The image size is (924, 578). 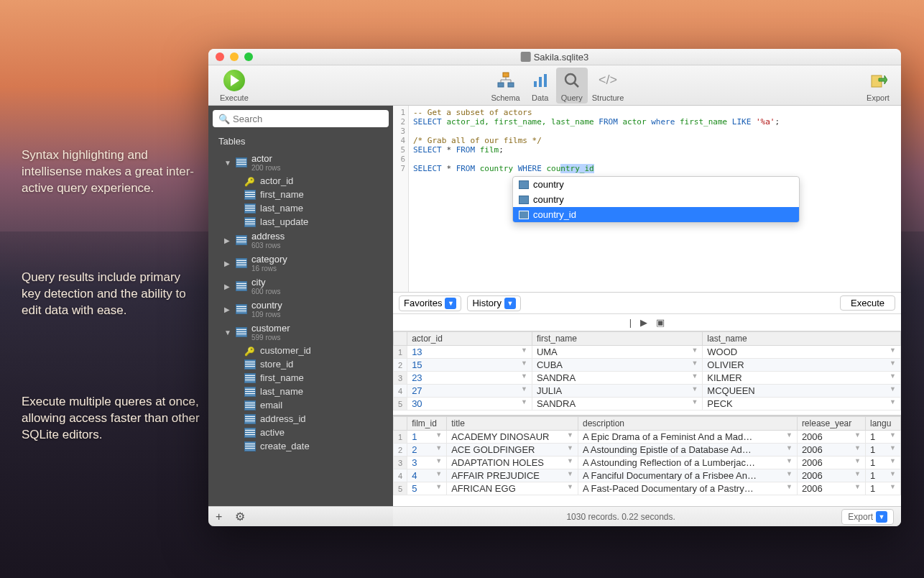 I want to click on promo-text-3: Execute multiple queres at once, allowin…, so click(x=111, y=418).